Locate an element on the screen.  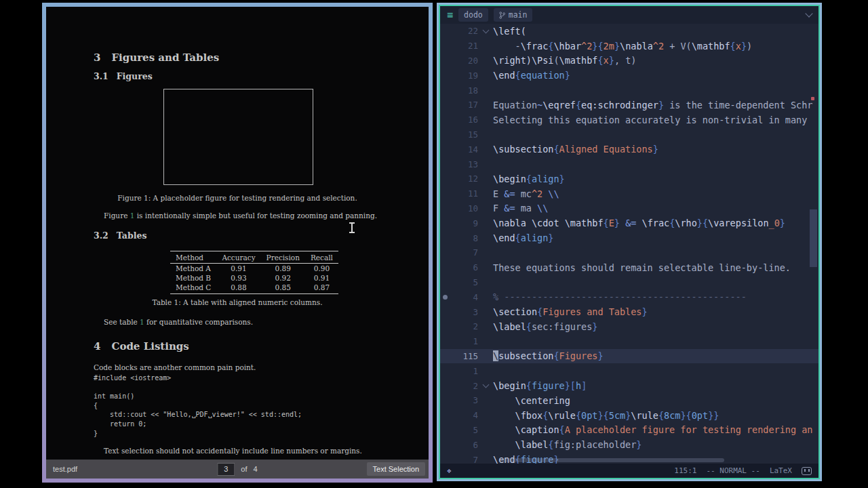
editor-code-line: 13 is located at coordinates (629, 164).